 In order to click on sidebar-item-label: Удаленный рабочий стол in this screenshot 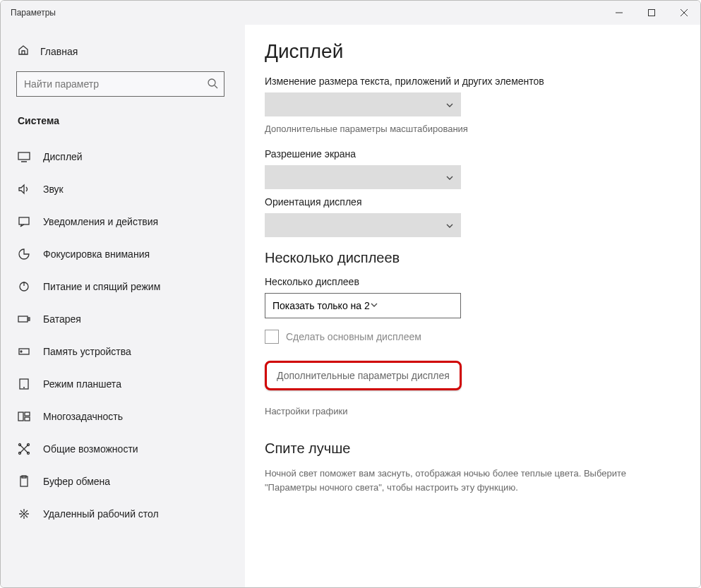, I will do `click(101, 514)`.